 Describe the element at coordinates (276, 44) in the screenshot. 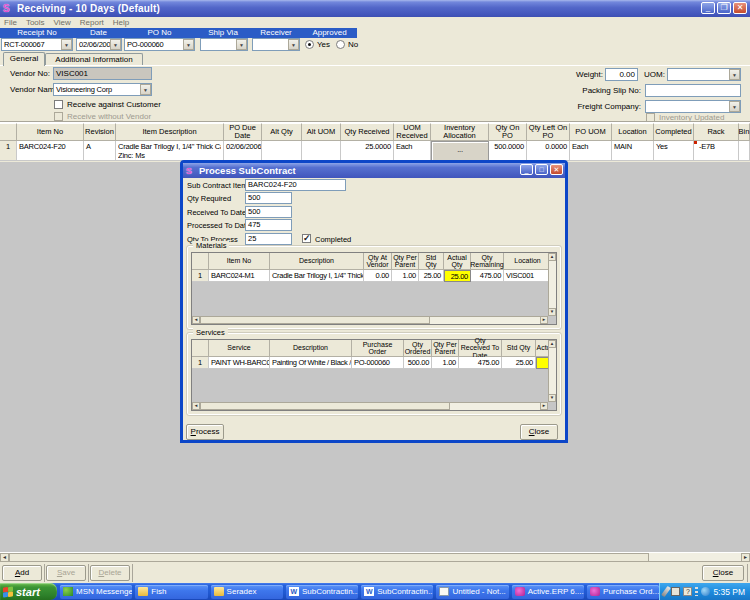

I see `receiver-combo: ▼` at that location.